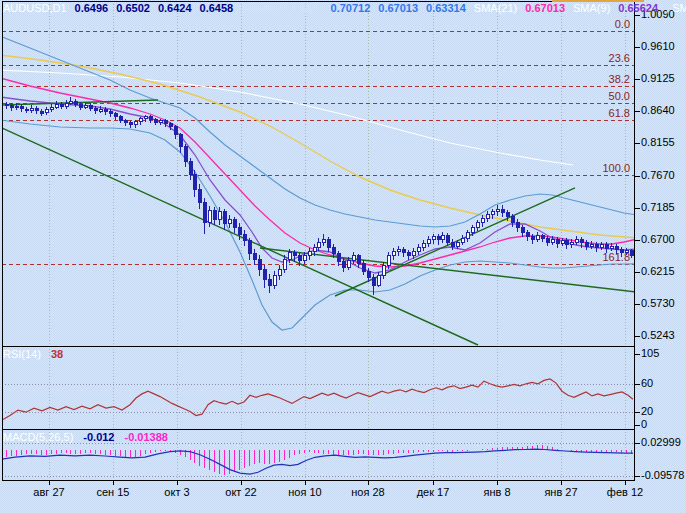 The image size is (686, 513). Describe the element at coordinates (282, 8) in the screenshot. I see `bands-indicator-label: Bands(21,1.618)` at that location.